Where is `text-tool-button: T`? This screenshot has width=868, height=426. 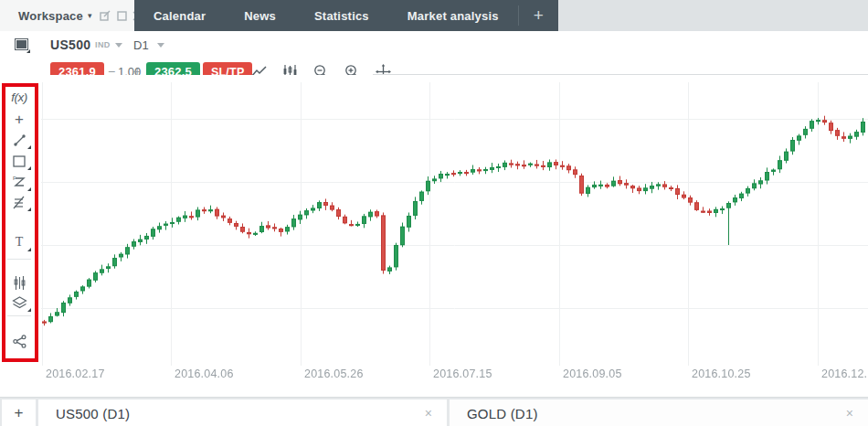
text-tool-button: T is located at coordinates (19, 242).